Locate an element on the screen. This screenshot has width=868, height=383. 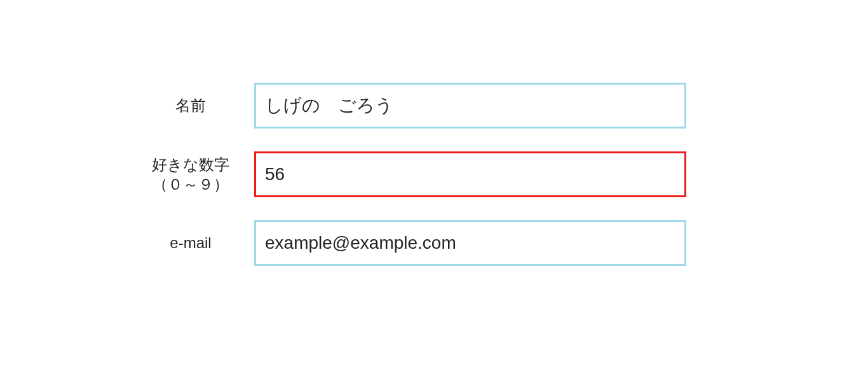
form-row-name: 名前 is located at coordinates (413, 106).